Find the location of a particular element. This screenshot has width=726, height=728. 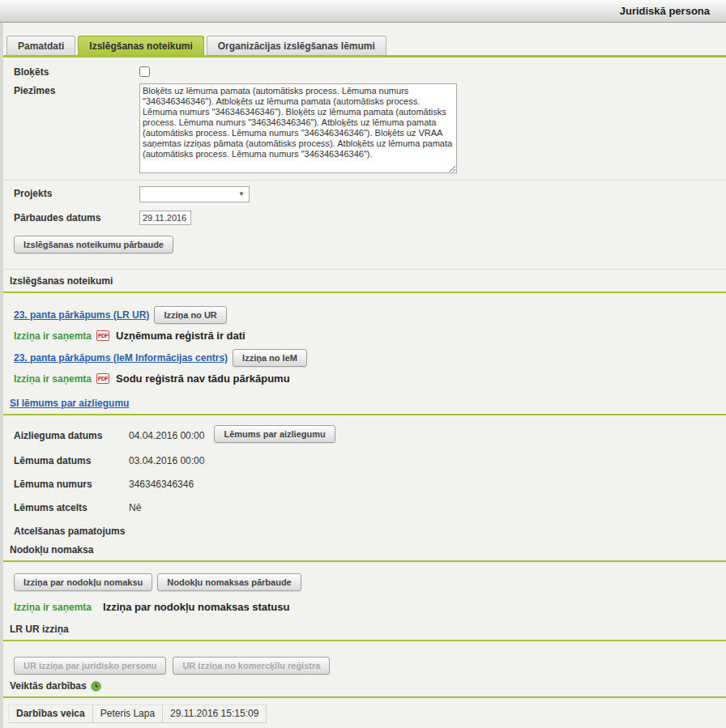

exclusion-item-row: 23. panta pārkāpums (IeM Informācijas ce… is located at coordinates (365, 358).